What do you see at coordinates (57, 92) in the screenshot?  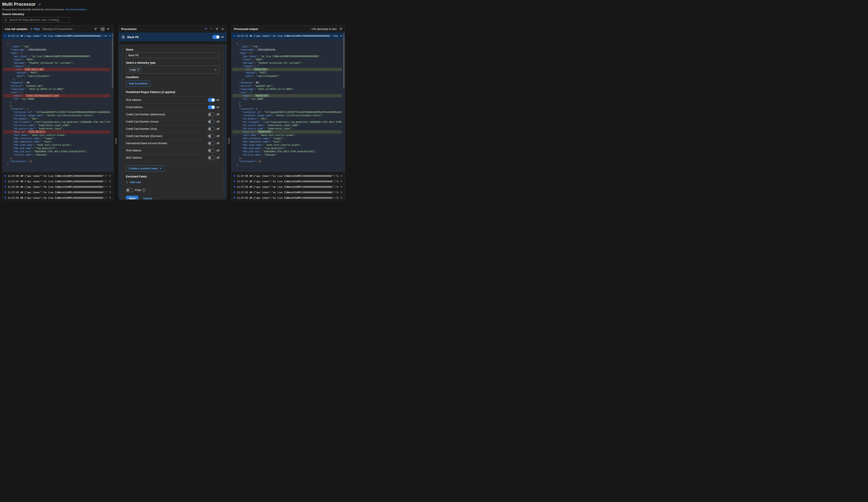 I see `json-line: "user": {` at bounding box center [57, 92].